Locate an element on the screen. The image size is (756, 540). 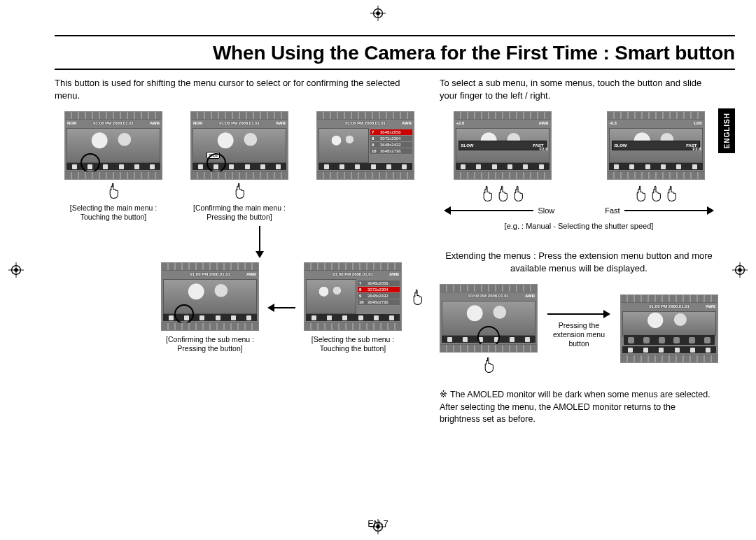
press-extension-caption: Pressing the extension menu button is located at coordinates (579, 334).